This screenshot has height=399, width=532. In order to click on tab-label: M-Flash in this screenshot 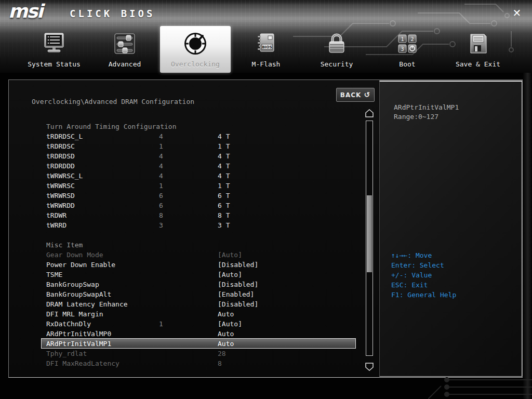, I will do `click(266, 64)`.